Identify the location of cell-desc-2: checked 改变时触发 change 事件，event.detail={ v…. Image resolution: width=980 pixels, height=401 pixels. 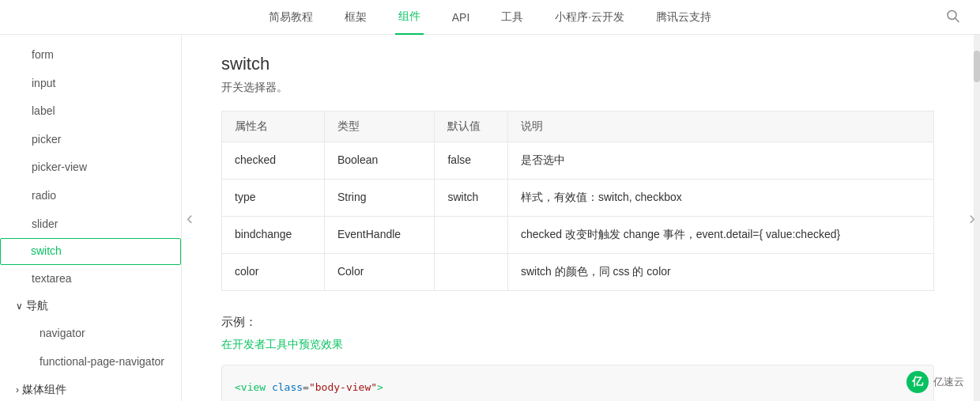
(721, 236).